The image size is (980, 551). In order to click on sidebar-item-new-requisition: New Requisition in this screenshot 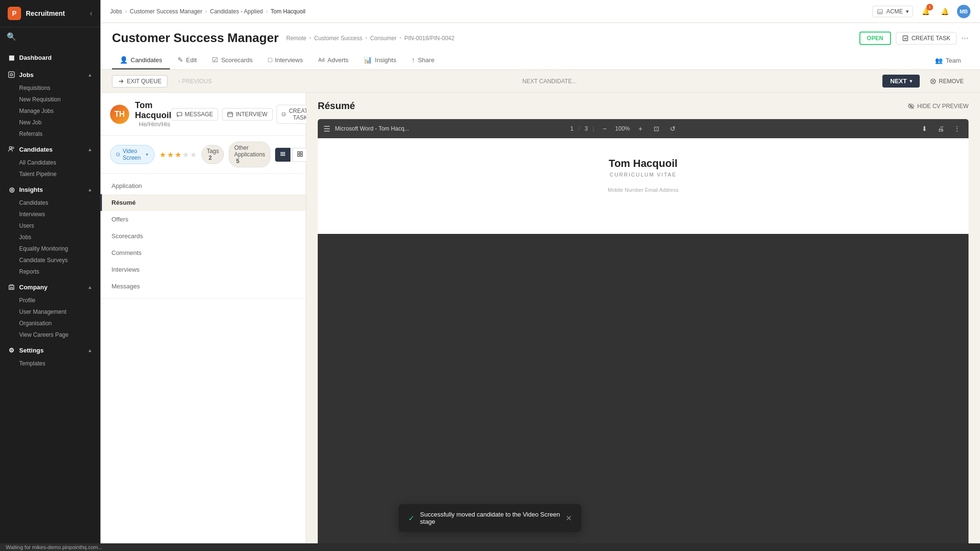, I will do `click(59, 99)`.